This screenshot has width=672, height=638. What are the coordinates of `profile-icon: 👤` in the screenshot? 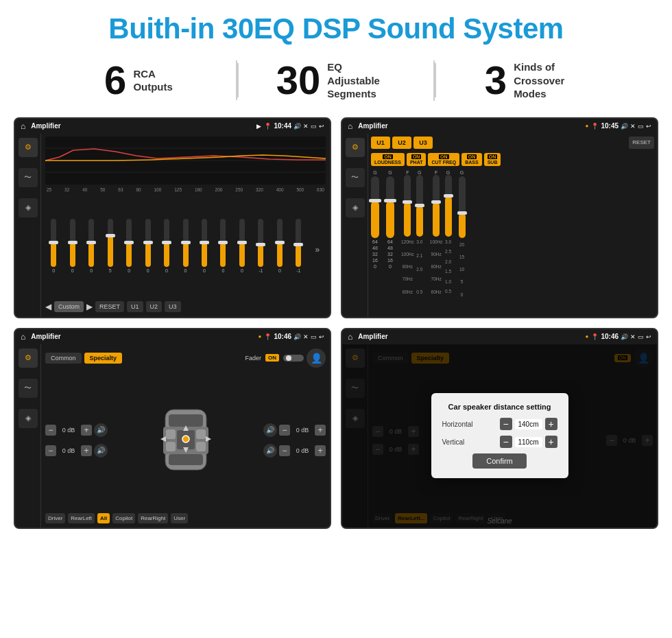 It's located at (316, 358).